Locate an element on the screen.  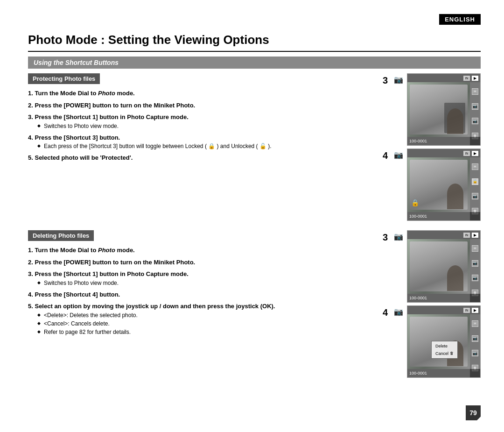
cam-counter-d4: 100-0001 is located at coordinates (418, 373).